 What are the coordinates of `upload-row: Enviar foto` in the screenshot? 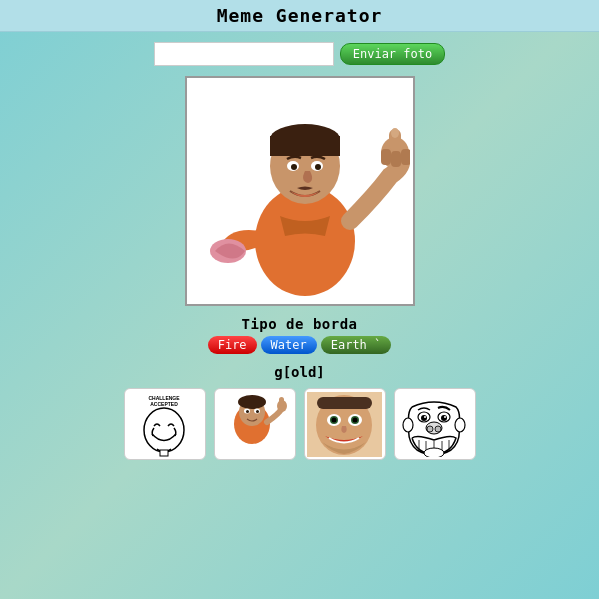 It's located at (300, 54).